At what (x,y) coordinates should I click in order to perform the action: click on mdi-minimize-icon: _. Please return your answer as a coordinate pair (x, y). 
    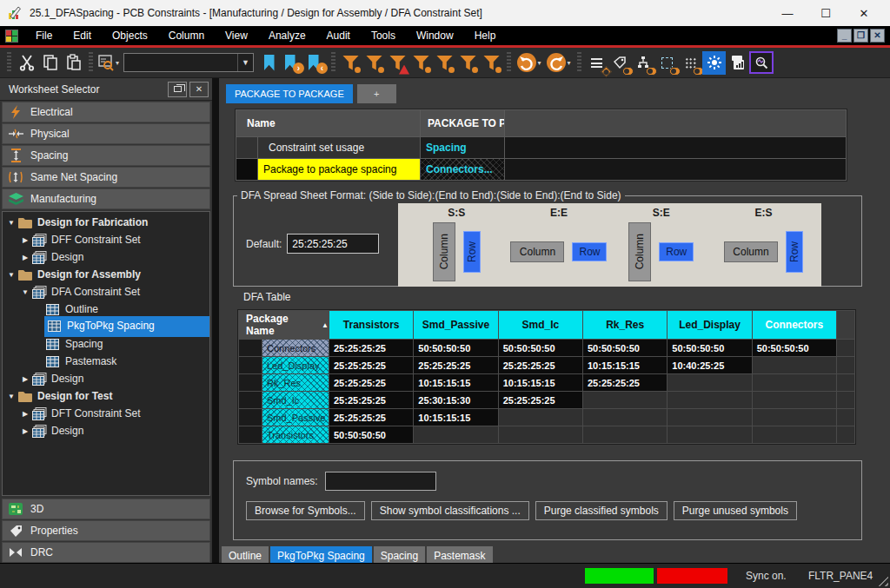
    Looking at the image, I should click on (845, 36).